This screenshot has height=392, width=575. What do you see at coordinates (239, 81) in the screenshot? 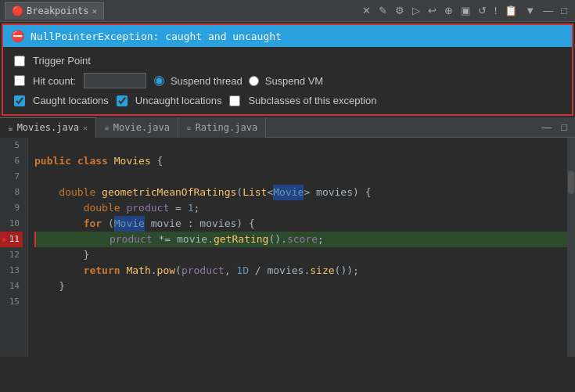
I see `suspend-radio-group: Suspend thread Suspend VM` at bounding box center [239, 81].